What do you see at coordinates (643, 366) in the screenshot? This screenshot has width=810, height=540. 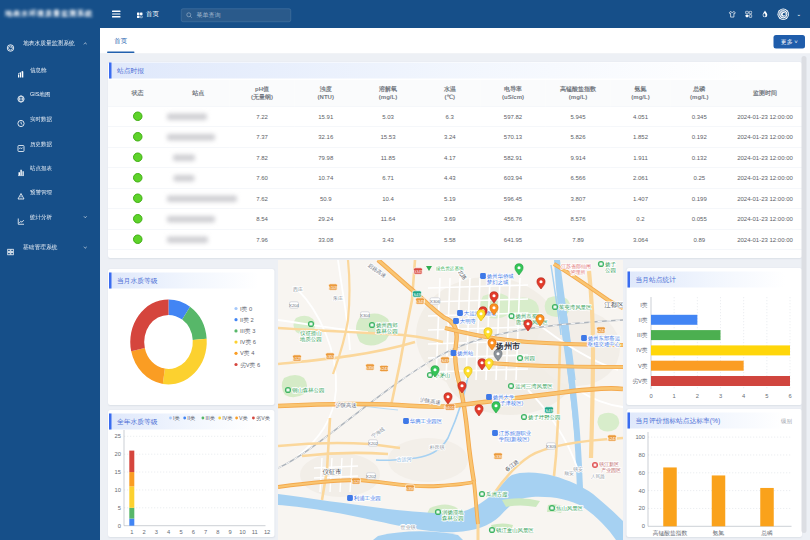 I see `svg-text: V类` at bounding box center [643, 366].